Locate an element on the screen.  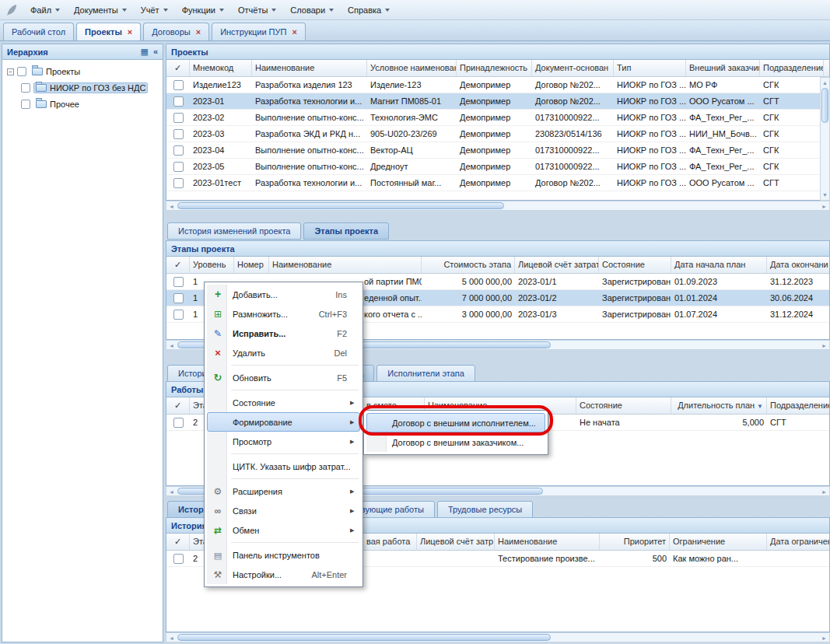
column-header: Внешний заказчик is located at coordinates (723, 68).